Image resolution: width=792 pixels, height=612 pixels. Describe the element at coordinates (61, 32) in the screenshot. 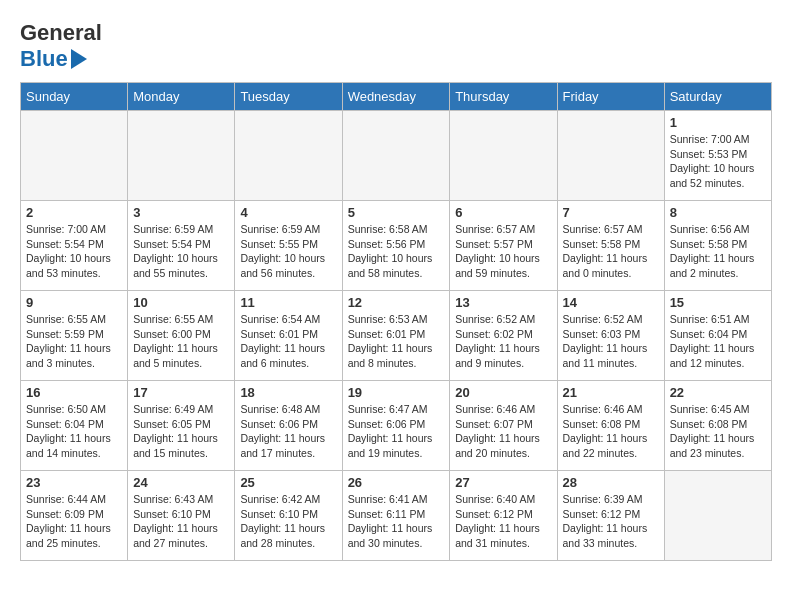

I see `logo-general: General` at that location.